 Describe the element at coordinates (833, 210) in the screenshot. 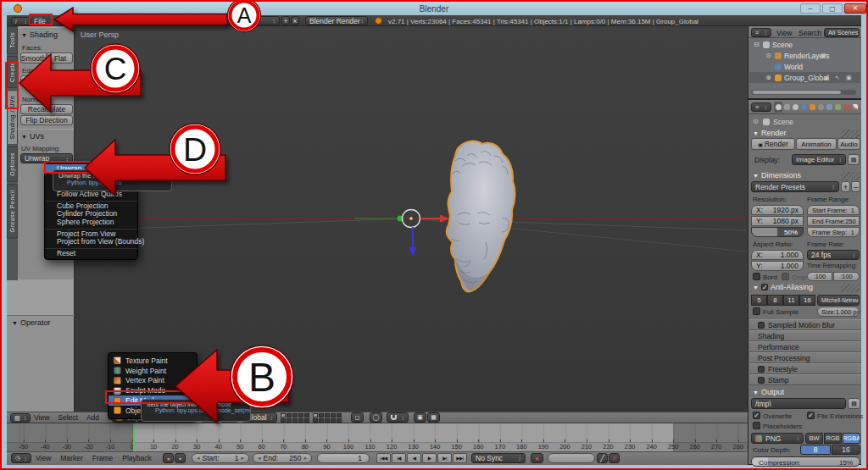

I see `frame-start-field: Start Frame:1` at that location.